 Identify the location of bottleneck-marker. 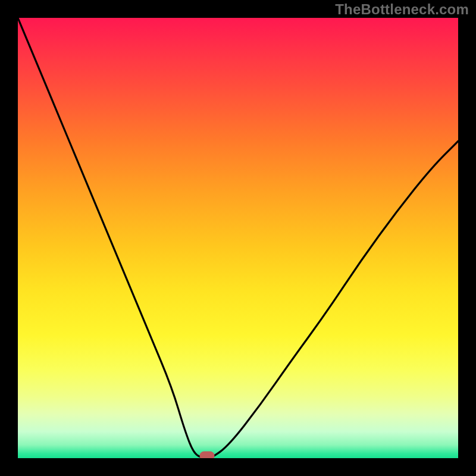
(207, 455).